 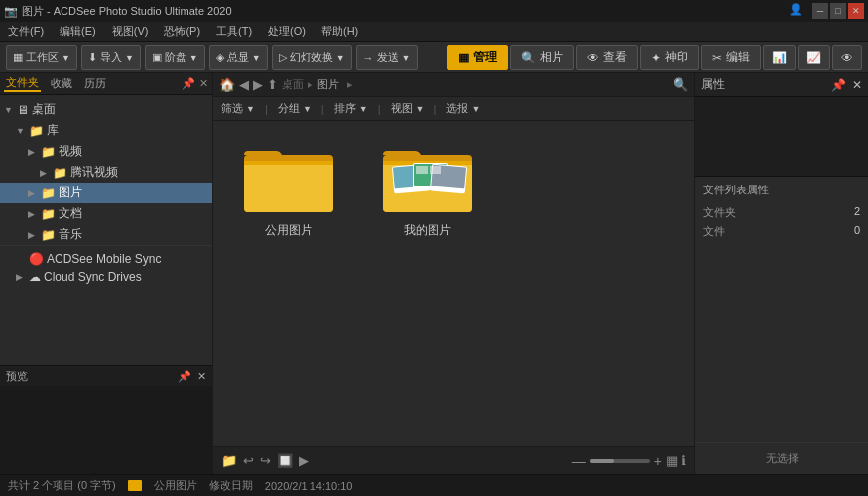 I want to click on preview-label: 预览, so click(x=17, y=377).